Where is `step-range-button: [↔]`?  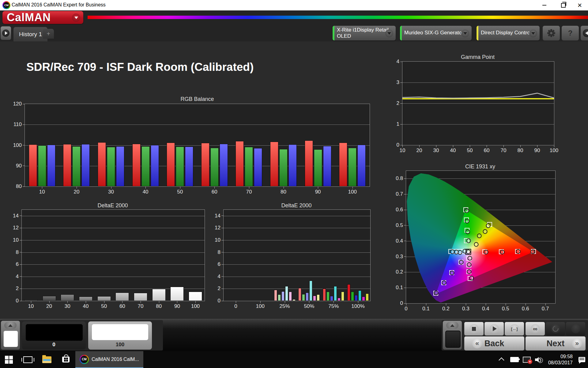
step-range-button: [↔] is located at coordinates (514, 329).